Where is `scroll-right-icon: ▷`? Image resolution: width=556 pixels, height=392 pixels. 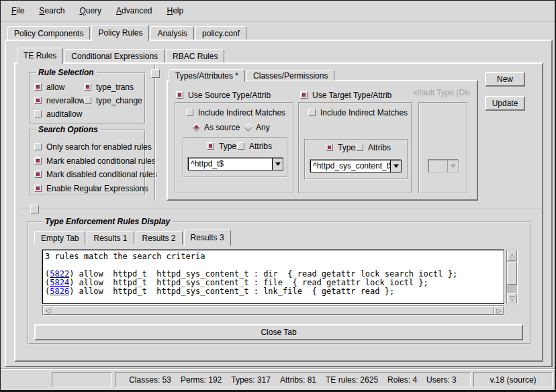
scroll-right-icon: ▷ is located at coordinates (499, 310).